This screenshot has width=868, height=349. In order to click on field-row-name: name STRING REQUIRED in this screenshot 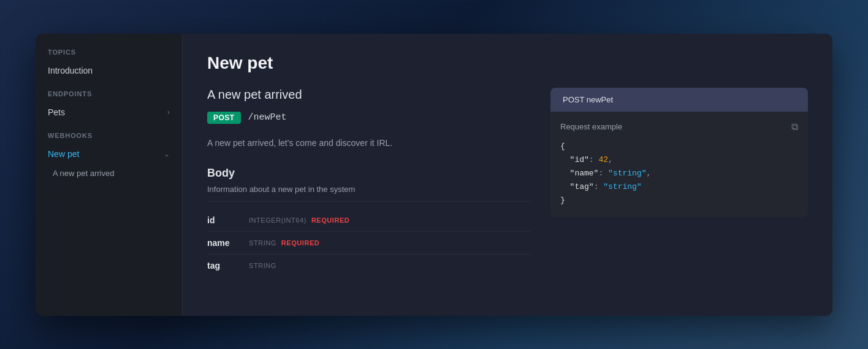, I will do `click(369, 243)`.